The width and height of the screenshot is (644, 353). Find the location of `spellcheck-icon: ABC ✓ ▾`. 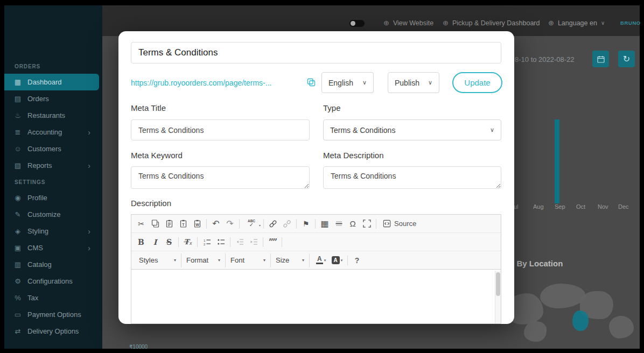

spellcheck-icon: ABC ✓ ▾ is located at coordinates (251, 224).